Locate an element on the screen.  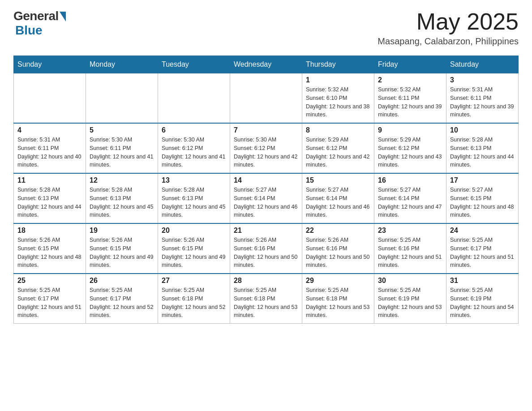
day-number: 10 is located at coordinates (482, 130).